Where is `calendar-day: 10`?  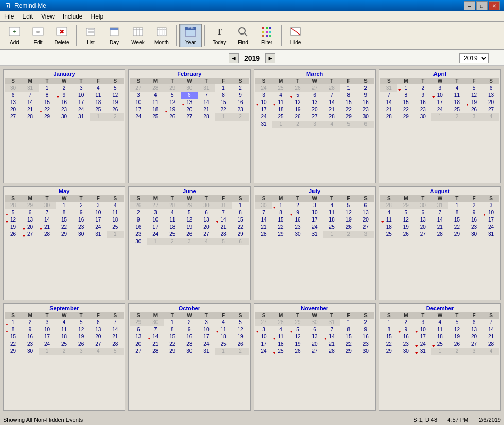 calendar-day: 10 is located at coordinates (264, 337).